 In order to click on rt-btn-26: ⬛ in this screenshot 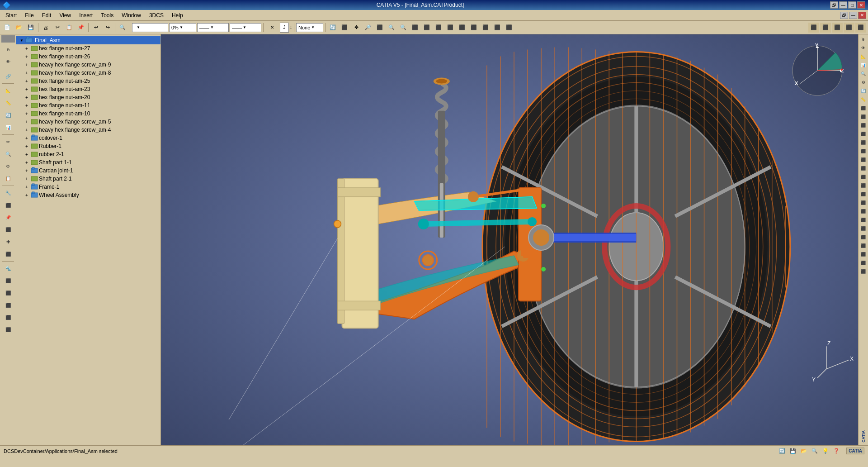, I will do `click(863, 254)`.